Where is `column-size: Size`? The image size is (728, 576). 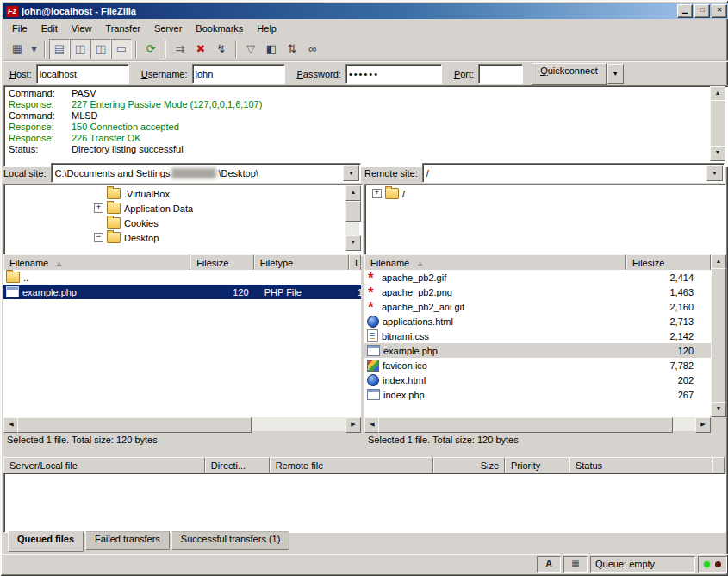 column-size: Size is located at coordinates (469, 466).